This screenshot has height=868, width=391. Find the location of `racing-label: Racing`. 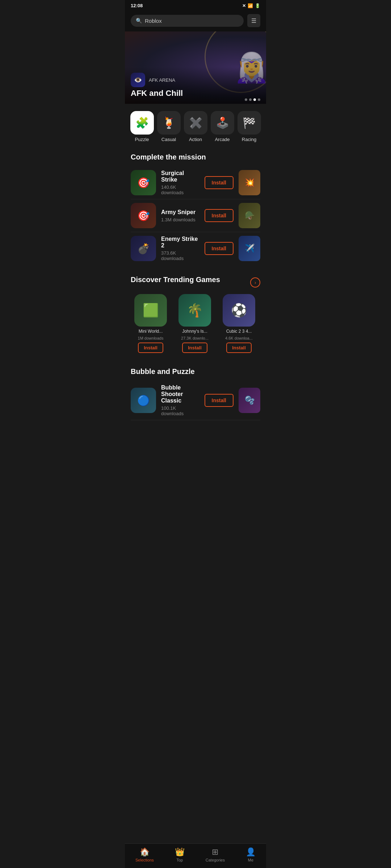

racing-label: Racing is located at coordinates (249, 140).